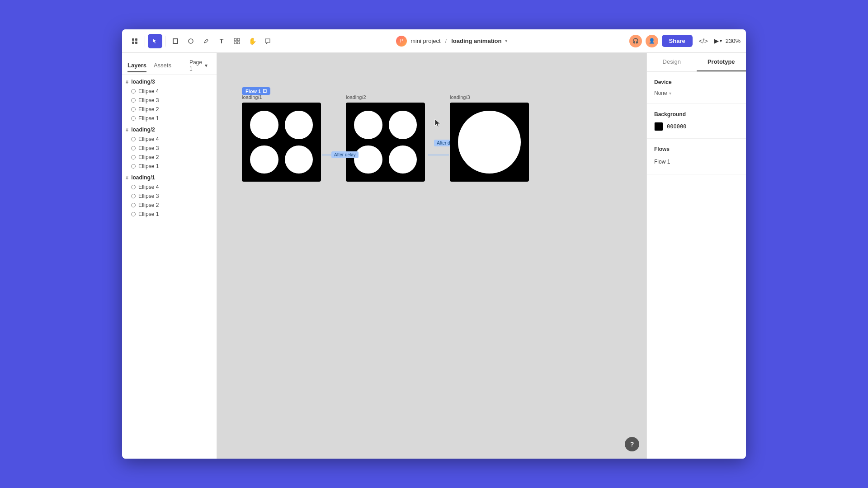 This screenshot has width=868, height=488. Describe the element at coordinates (135, 41) in the screenshot. I see `menu-tool` at that location.